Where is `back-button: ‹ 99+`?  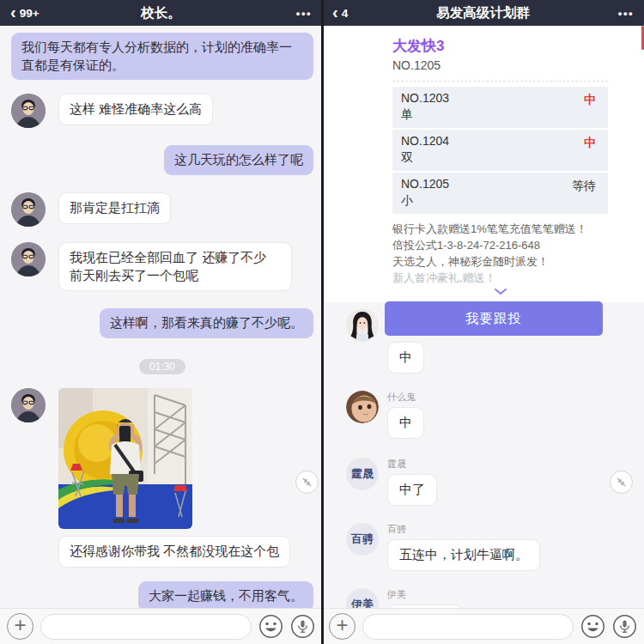
back-button: ‹ 99+ is located at coordinates (25, 13).